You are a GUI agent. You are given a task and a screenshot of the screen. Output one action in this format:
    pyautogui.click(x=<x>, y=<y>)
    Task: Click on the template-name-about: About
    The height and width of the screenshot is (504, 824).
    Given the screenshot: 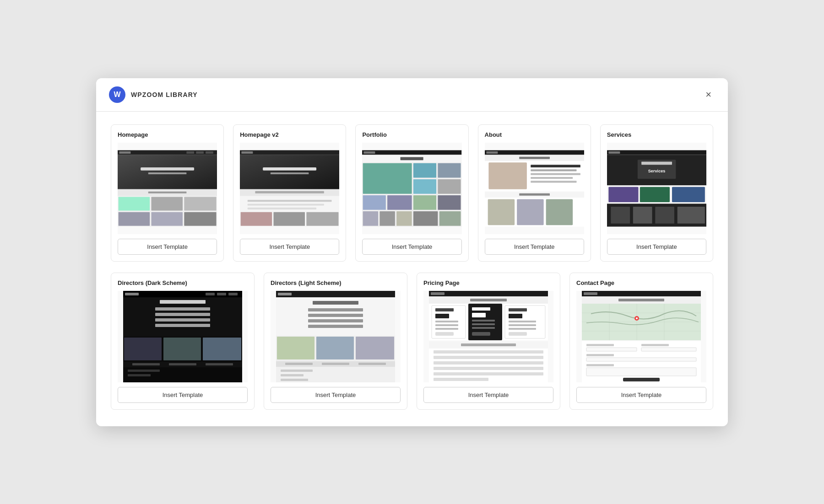 What is the action you would take?
    pyautogui.click(x=535, y=134)
    